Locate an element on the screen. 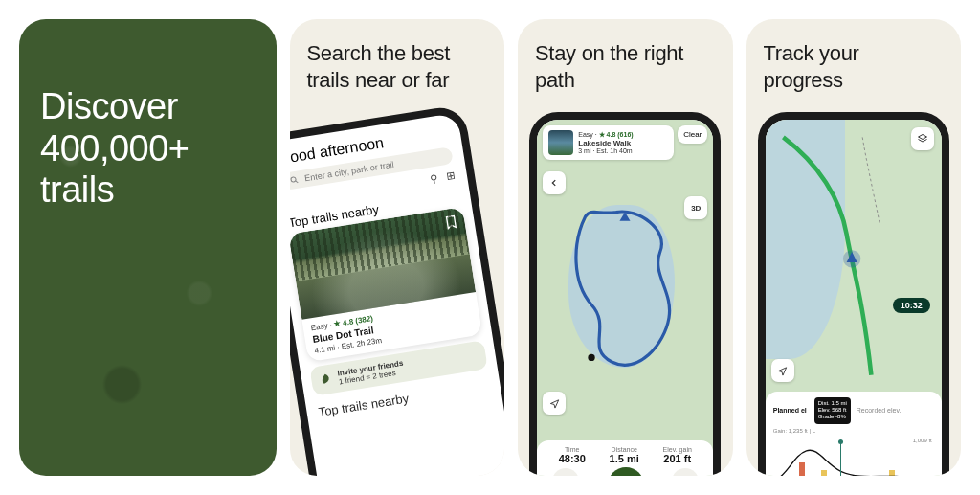 This screenshot has width=980, height=495. gain-text: Gain: 1,235 ft | L is located at coordinates (854, 431).